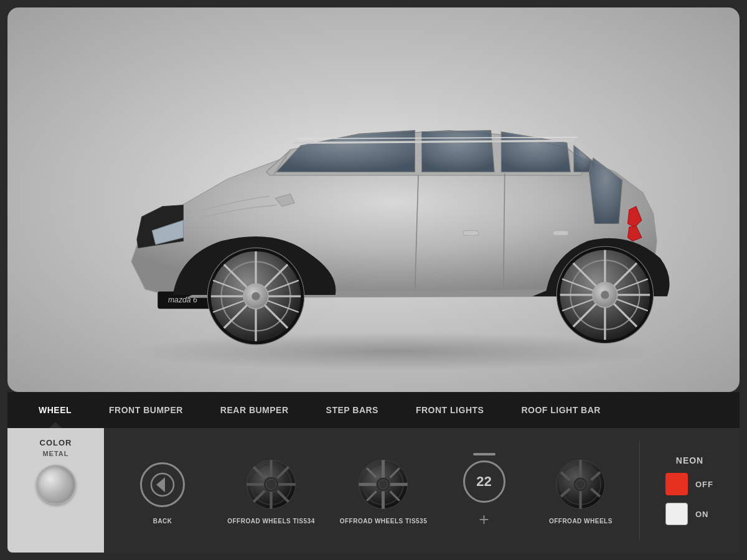  Describe the element at coordinates (484, 490) in the screenshot. I see `wheel-size-selector: 22` at that location.